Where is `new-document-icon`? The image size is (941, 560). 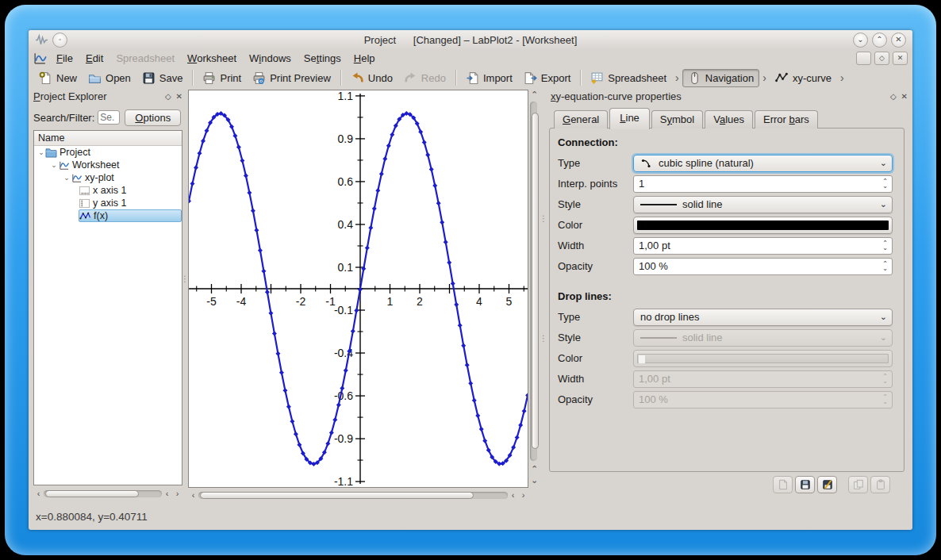 new-document-icon is located at coordinates (46, 78).